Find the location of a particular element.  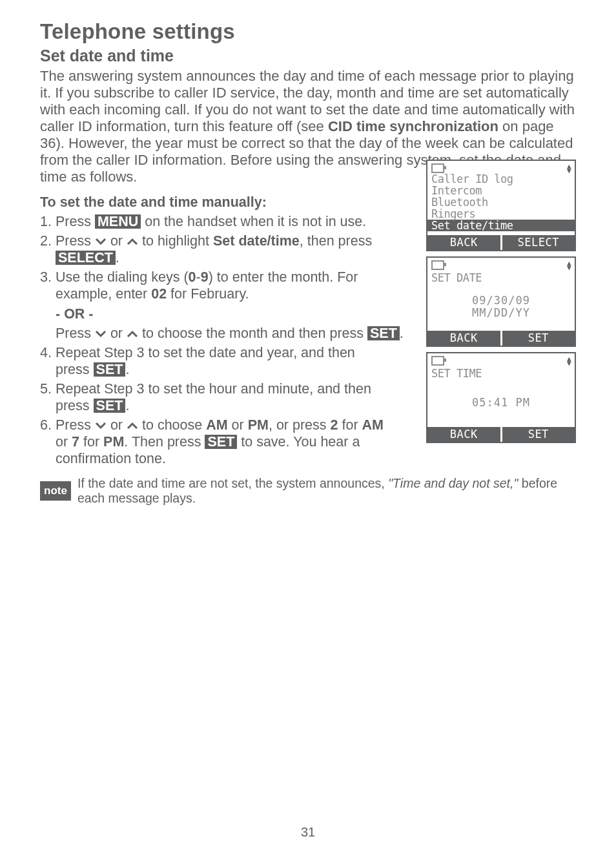

step-3: 3. Use the dialing keys (0-9) to enter t… is located at coordinates (214, 286).